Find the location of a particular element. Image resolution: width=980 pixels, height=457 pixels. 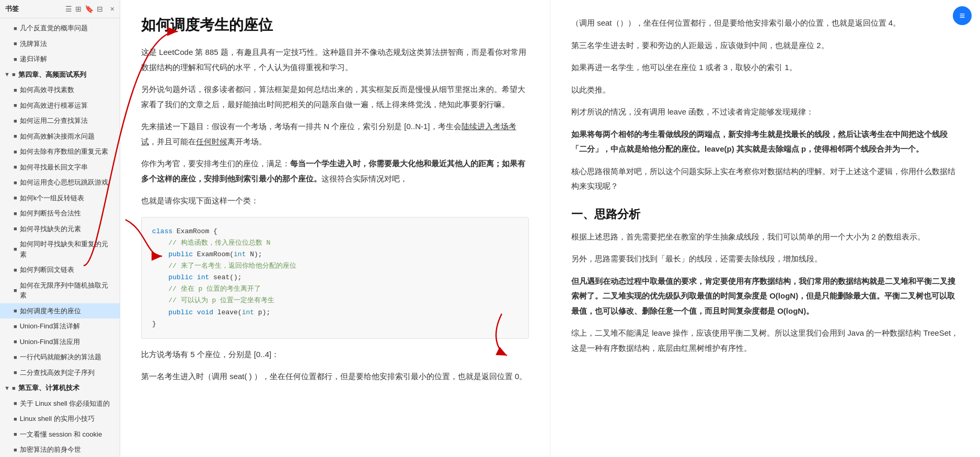

sidebar-icon-grid: ⊞ is located at coordinates (78, 9).